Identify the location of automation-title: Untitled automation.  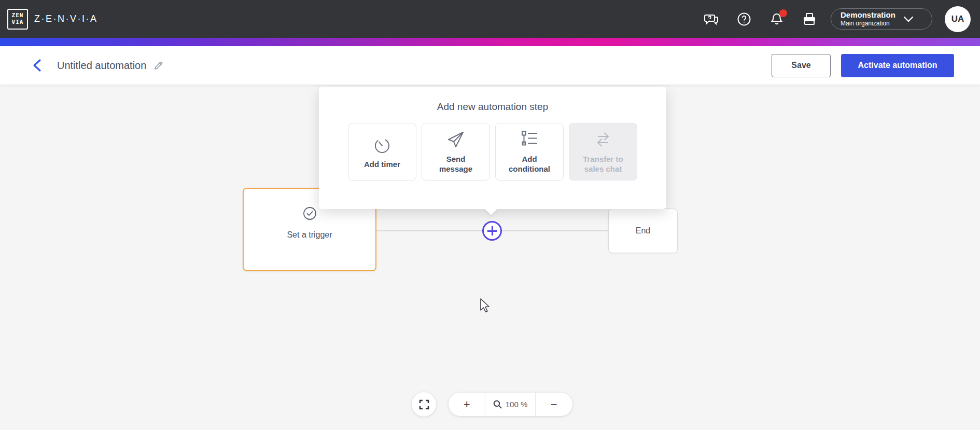
(102, 65).